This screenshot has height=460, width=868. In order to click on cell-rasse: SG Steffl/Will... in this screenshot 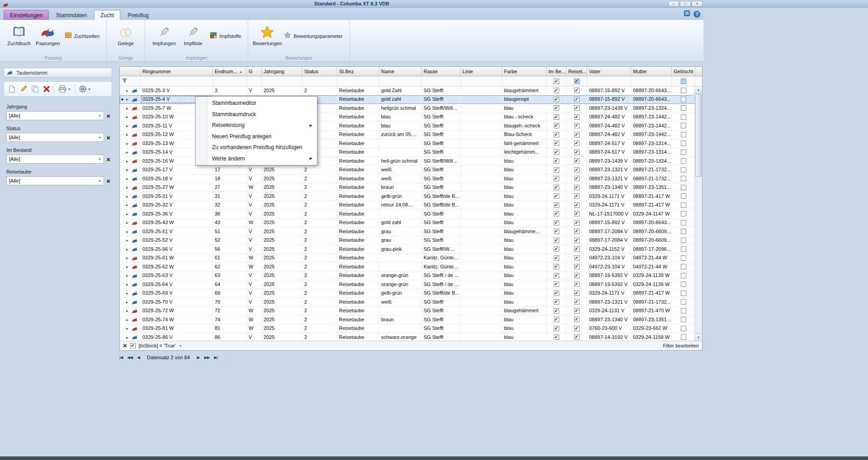, I will do `click(441, 161)`.